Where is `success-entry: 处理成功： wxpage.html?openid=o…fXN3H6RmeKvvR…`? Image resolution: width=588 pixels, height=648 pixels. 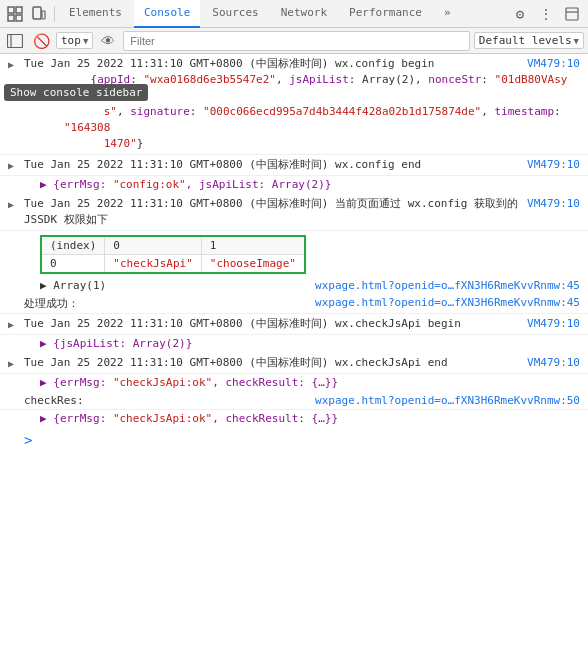
success-entry: 处理成功： wxpage.html?openid=o…fXN3H6RmeKvvR… is located at coordinates (294, 304).